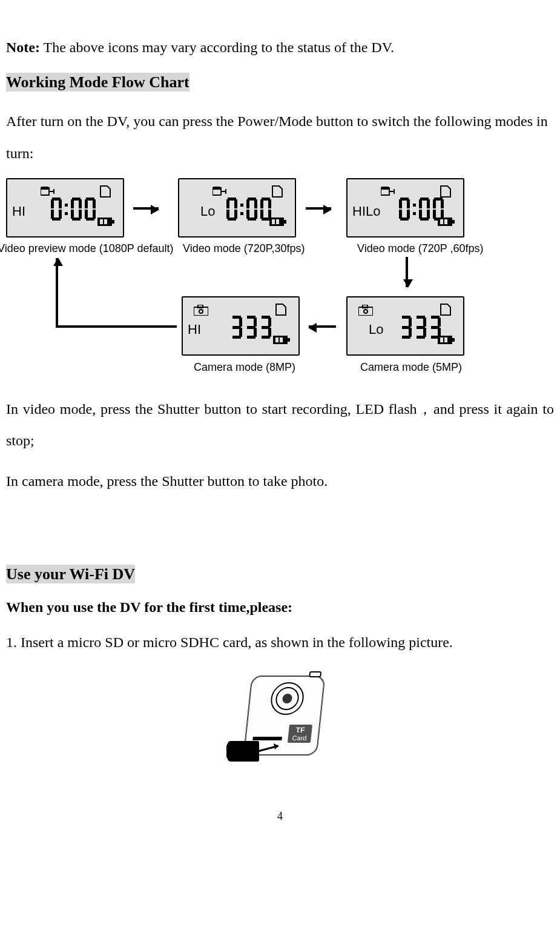 This screenshot has width=560, height=930. Describe the element at coordinates (299, 738) in the screenshot. I see `tf-label-bottom: Card` at that location.